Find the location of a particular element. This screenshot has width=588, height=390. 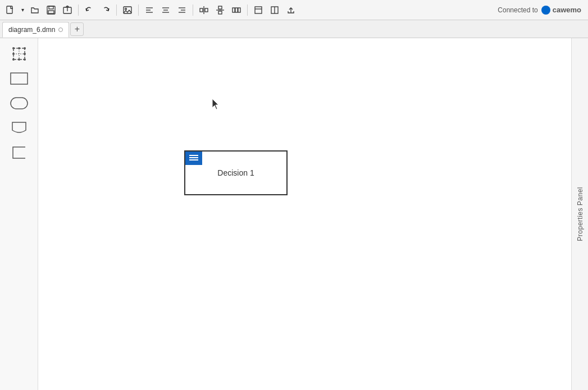

mouse-cursor is located at coordinates (216, 104).